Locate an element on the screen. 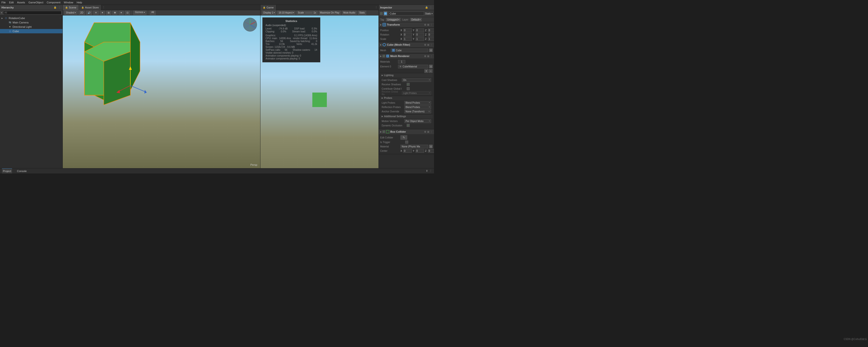 The width and height of the screenshot is (868, 347). game-tab-more: ⋮ is located at coordinates (376, 7).